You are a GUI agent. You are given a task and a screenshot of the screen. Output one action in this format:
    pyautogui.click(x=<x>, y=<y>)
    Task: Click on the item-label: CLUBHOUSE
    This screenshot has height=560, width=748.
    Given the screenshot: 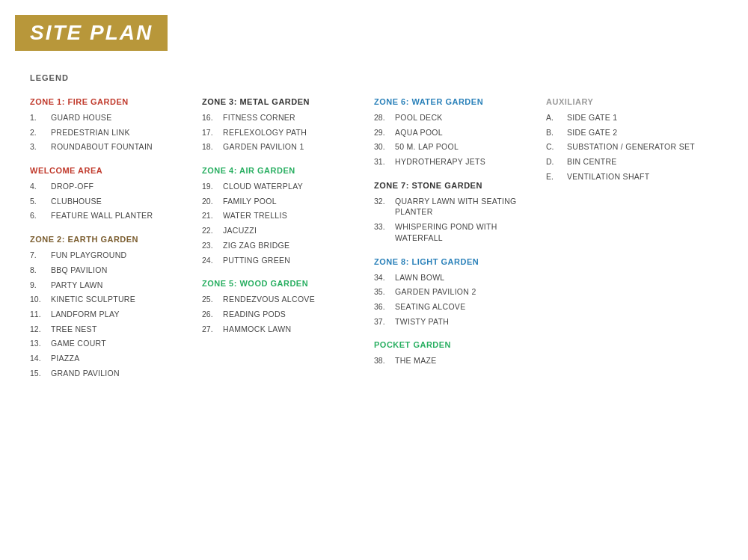 What is the action you would take?
    pyautogui.click(x=119, y=202)
    